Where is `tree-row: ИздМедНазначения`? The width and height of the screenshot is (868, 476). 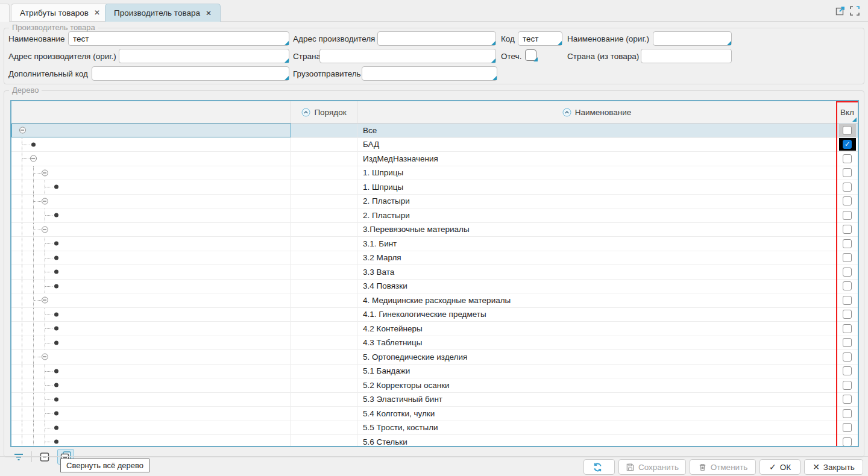
tree-row: ИздМедНазначения is located at coordinates (435, 159).